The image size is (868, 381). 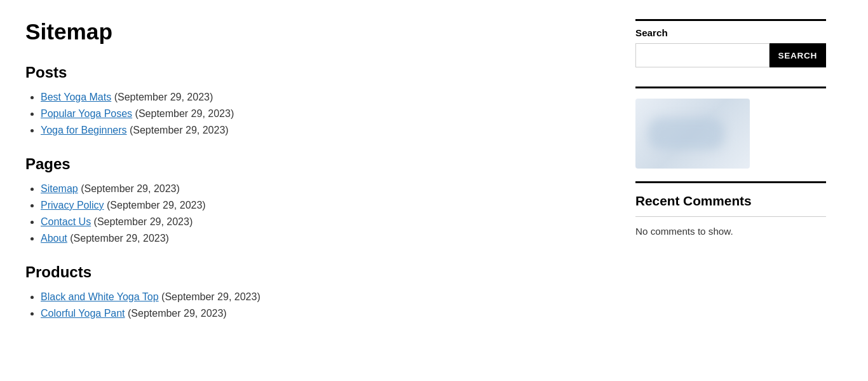 What do you see at coordinates (319, 297) in the screenshot?
I see `list-item: Black and White Yoga Top (September 29, …` at bounding box center [319, 297].